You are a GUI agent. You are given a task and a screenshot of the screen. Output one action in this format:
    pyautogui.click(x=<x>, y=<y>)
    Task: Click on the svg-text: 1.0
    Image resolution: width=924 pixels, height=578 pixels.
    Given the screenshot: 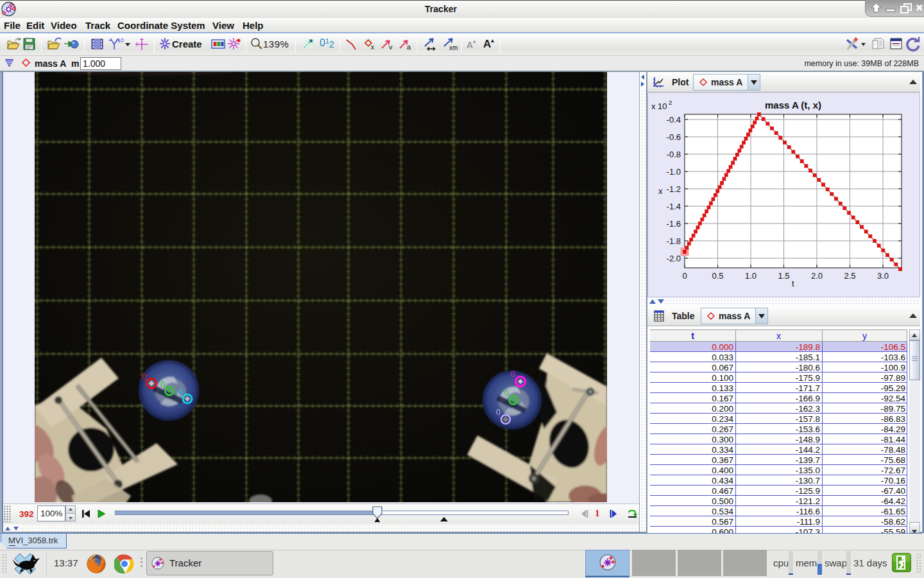 What is the action you would take?
    pyautogui.click(x=751, y=276)
    